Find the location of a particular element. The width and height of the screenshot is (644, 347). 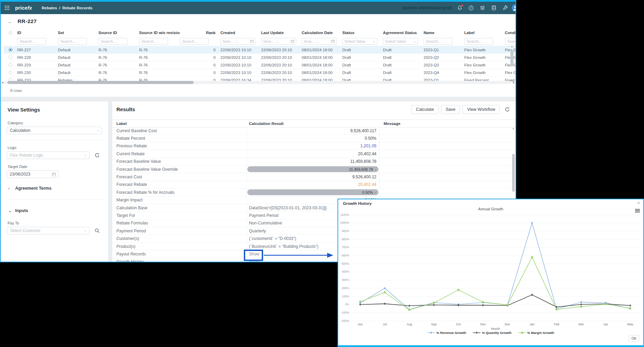

override-input: 11,459,608.78⌄ is located at coordinates (313, 169).